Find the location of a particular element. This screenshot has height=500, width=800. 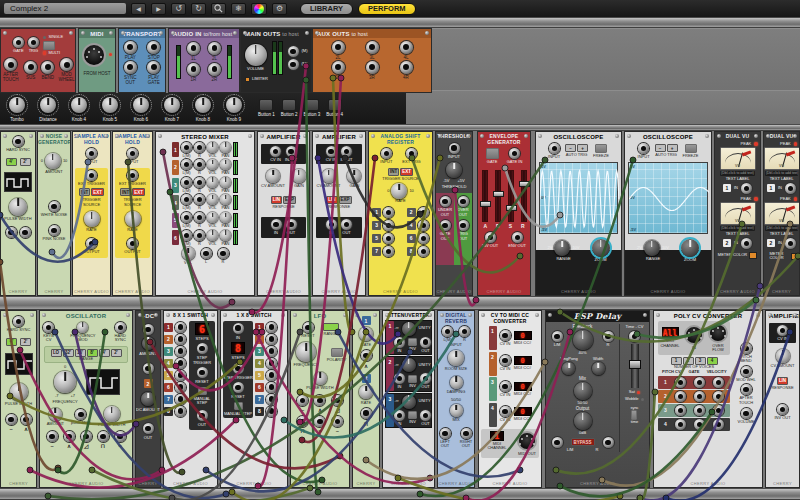

snowflake-icon: ❄ is located at coordinates (238, 9).